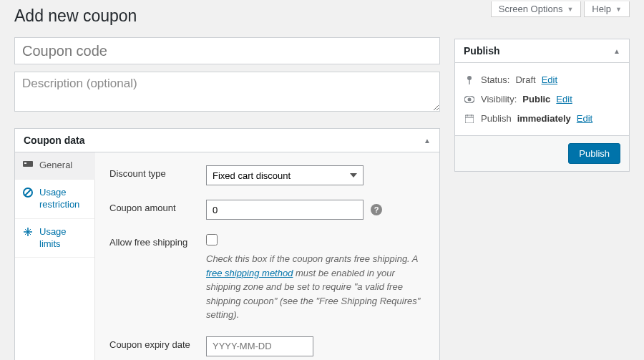 The height and width of the screenshot is (360, 644). Describe the element at coordinates (28, 164) in the screenshot. I see `general-icon` at that location.